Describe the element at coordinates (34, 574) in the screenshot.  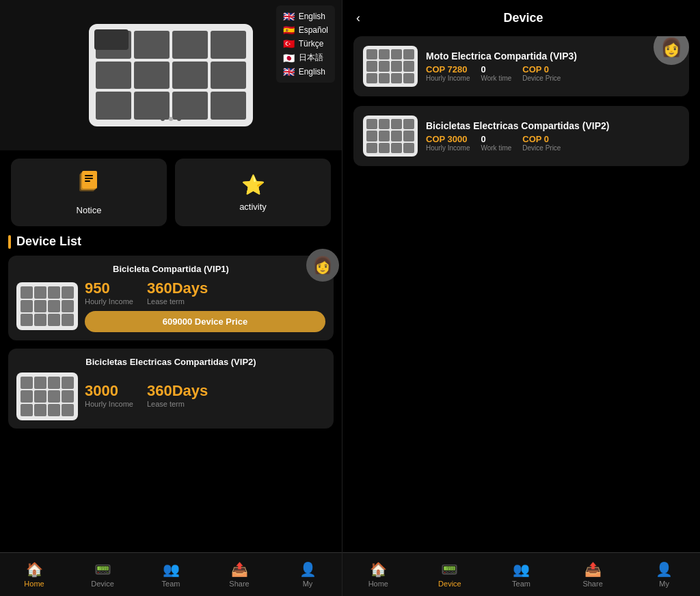
I see `nav-home-left: 🏠 Home` at that location.